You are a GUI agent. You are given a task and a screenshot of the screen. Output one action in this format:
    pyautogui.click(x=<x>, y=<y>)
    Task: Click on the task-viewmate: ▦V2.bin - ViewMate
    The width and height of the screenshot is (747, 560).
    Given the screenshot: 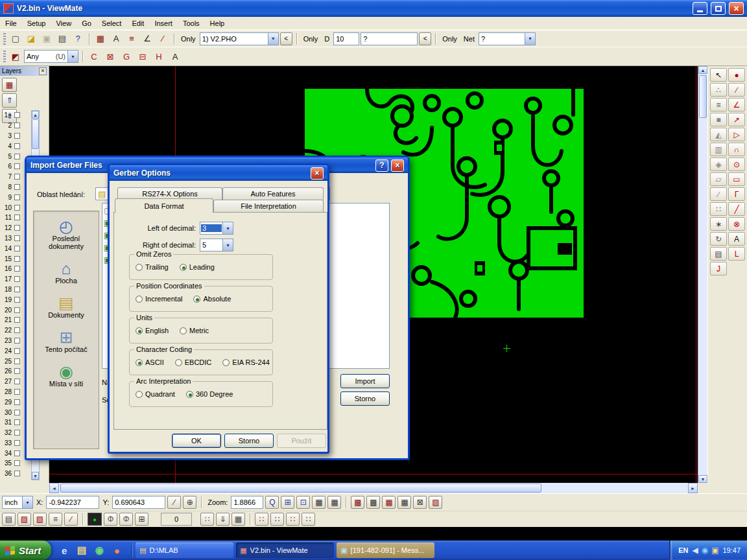 What is the action you would take?
    pyautogui.click(x=285, y=550)
    